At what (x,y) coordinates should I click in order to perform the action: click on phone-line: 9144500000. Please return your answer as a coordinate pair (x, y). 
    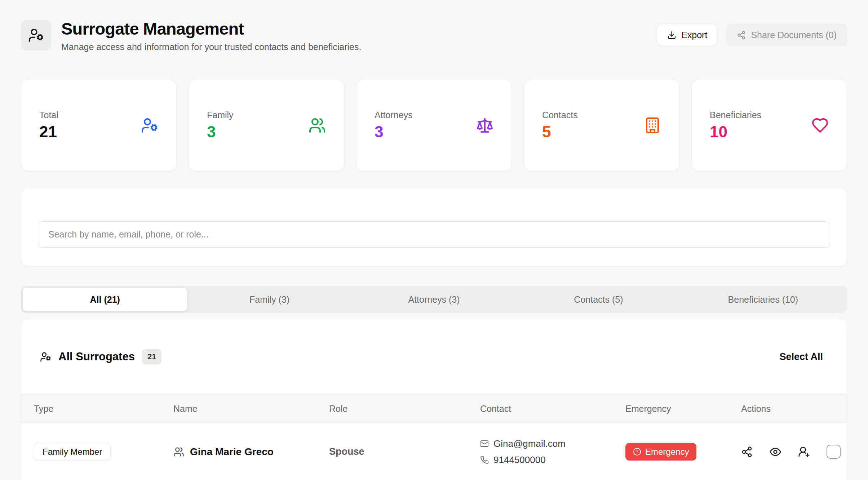
    Looking at the image, I should click on (553, 460).